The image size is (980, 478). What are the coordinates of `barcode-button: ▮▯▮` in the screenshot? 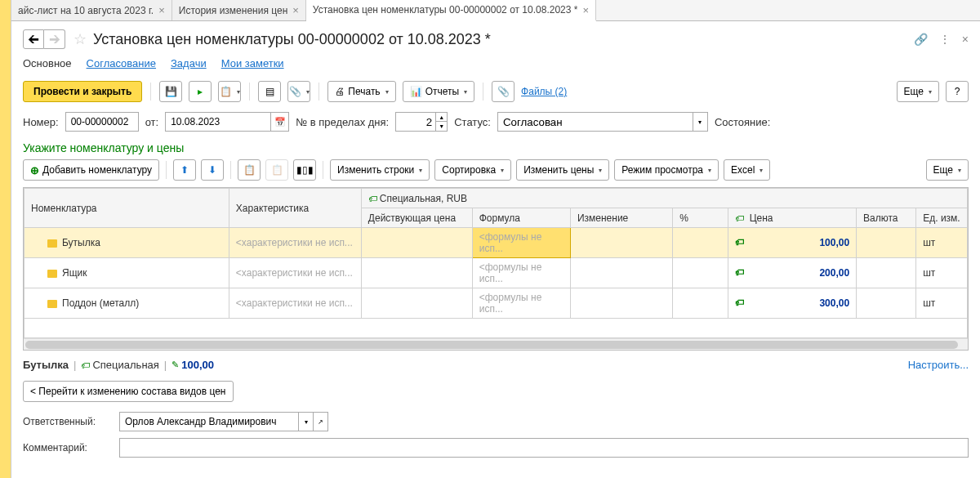 It's located at (305, 170).